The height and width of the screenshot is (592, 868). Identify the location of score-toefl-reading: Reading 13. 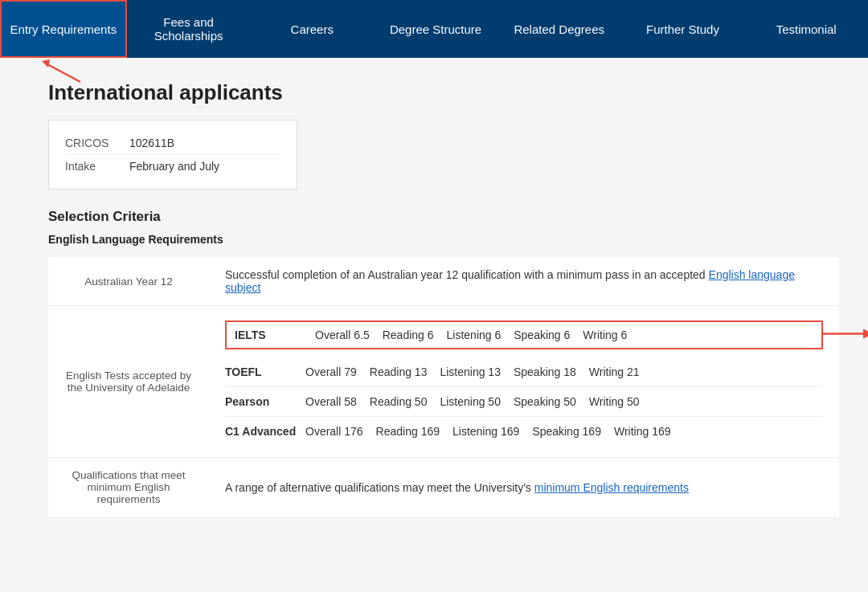
(399, 372).